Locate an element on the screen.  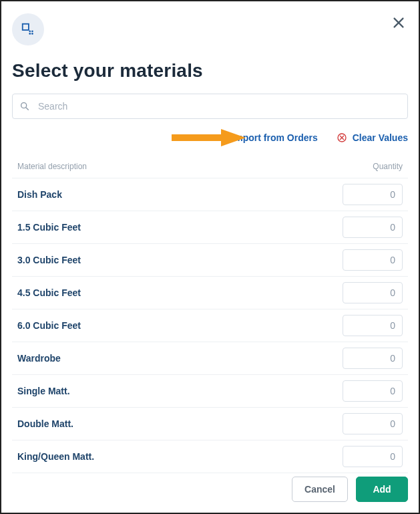
import-label: Import from Orders is located at coordinates (274, 138).